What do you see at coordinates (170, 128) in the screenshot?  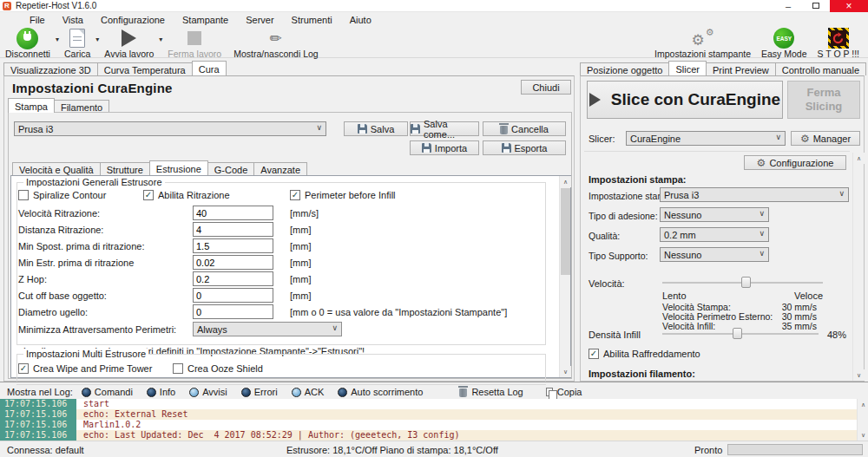 I see `profile-select: Prusa i3 ∨` at bounding box center [170, 128].